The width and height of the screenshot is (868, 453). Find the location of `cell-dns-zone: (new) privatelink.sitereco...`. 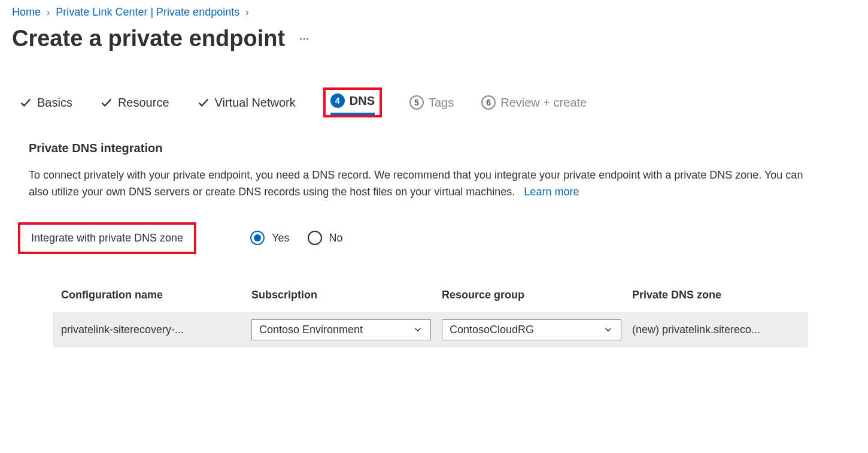

cell-dns-zone: (new) privatelink.sitereco... is located at coordinates (722, 330).